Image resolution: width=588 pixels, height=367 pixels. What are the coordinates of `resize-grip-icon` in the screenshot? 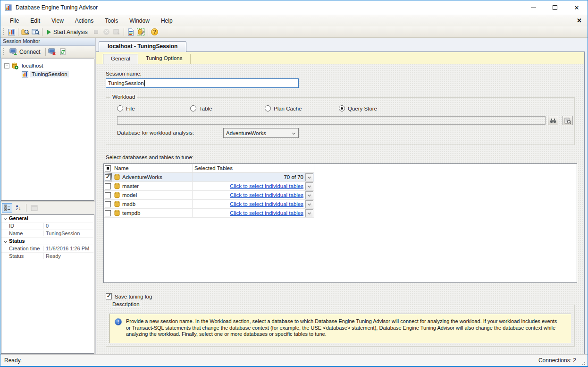 It's located at (583, 363).